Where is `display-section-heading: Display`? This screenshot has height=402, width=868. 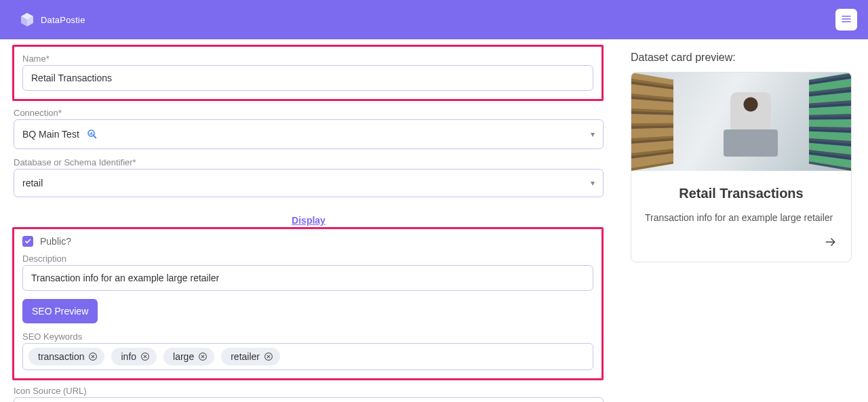
display-section-heading: Display is located at coordinates (309, 220).